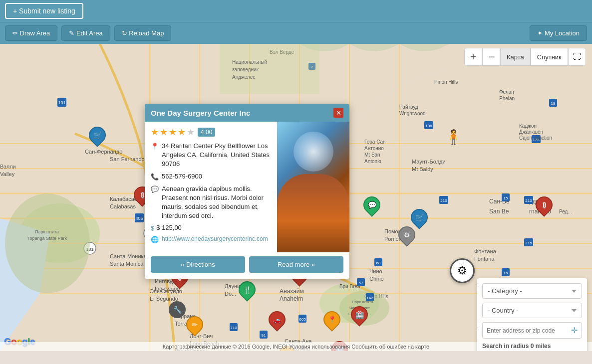  What do you see at coordinates (234, 328) in the screenshot?
I see `svg-text: 710` at bounding box center [234, 328].